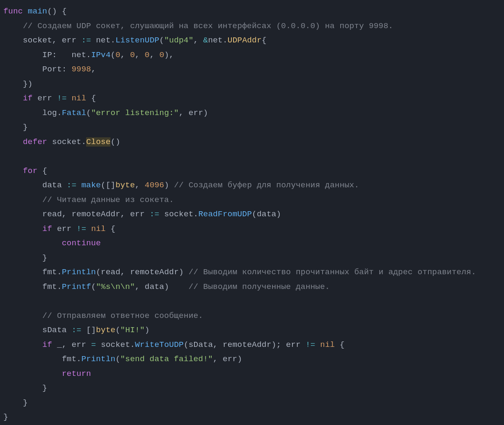 This screenshot has width=504, height=425. Describe the element at coordinates (62, 142) in the screenshot. I see `code-line: defer socket.Close()` at that location.